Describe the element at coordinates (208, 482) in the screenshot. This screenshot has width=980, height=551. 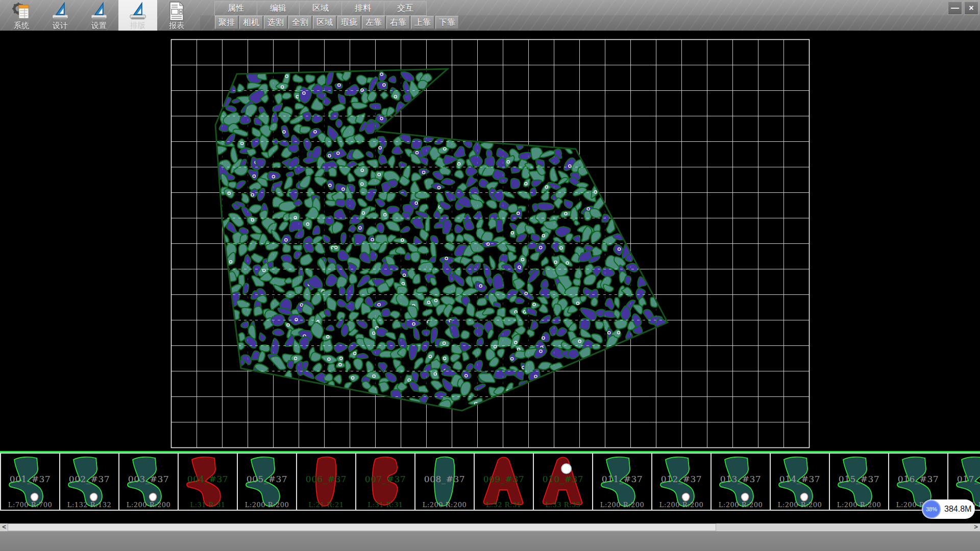
I see `piece-thumbnail-4: 004_#37 L:31 R:31` at that location.